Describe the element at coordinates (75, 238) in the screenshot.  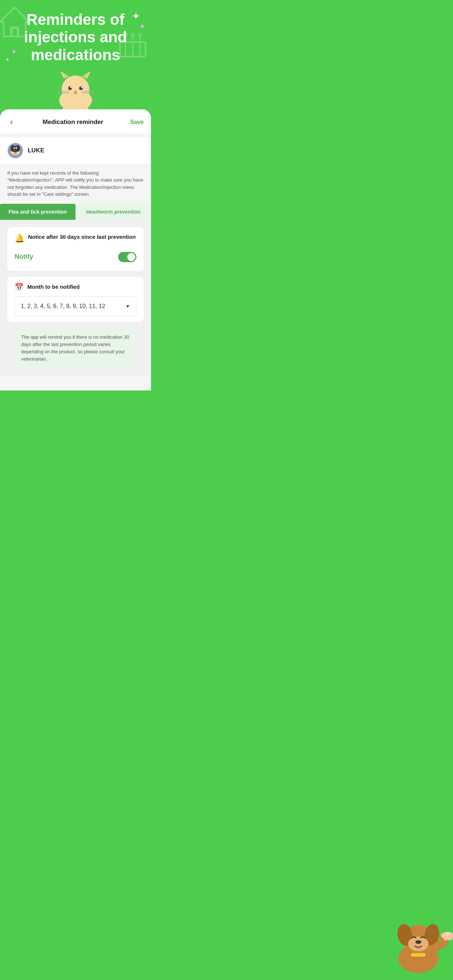
I see `section-header: 🔔 Notice after 30 days since last preven…` at that location.